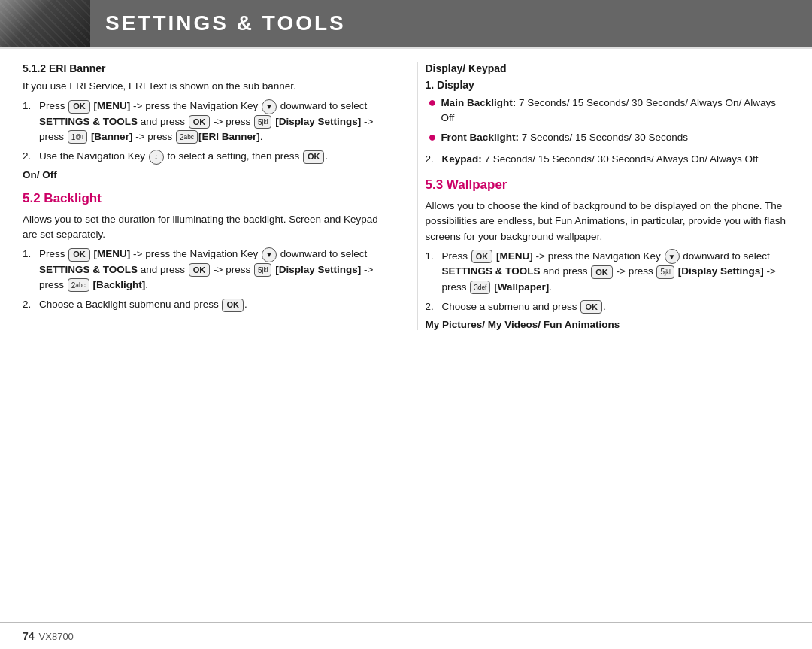  Describe the element at coordinates (607, 272) in the screenshot. I see `section-53-step1: 1. Press OK [MENU] -> press the Navigati…` at that location.